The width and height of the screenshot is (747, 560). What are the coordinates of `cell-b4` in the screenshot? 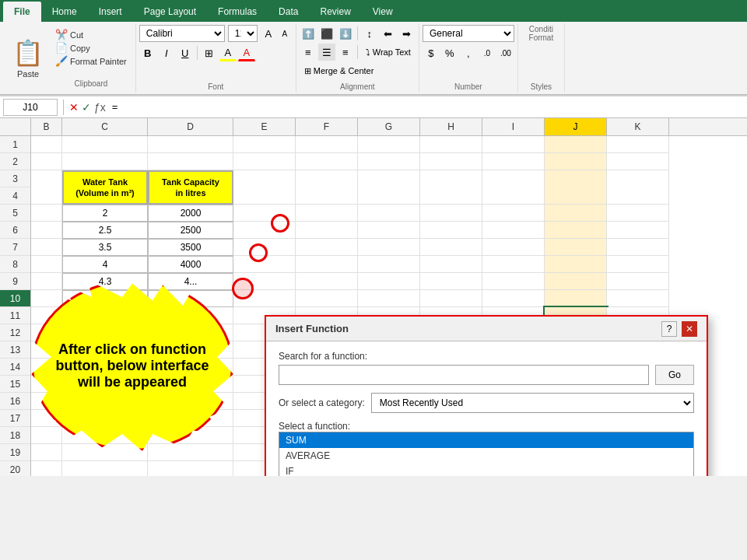 It's located at (47, 213).